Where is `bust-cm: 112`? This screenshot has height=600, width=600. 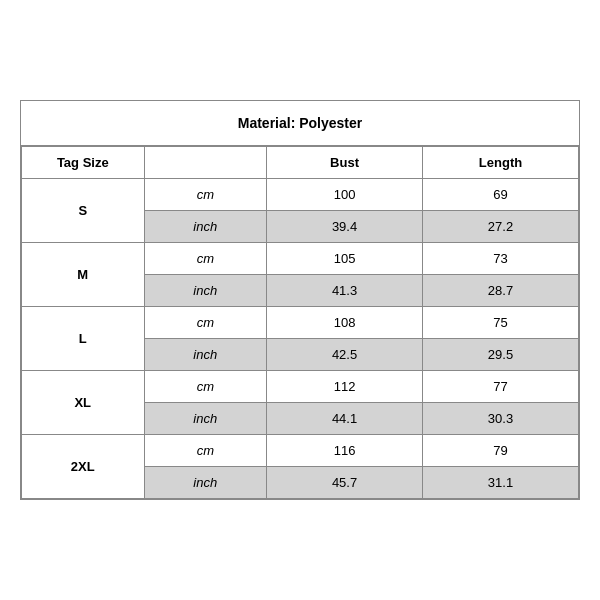
bust-cm: 112 is located at coordinates (345, 387).